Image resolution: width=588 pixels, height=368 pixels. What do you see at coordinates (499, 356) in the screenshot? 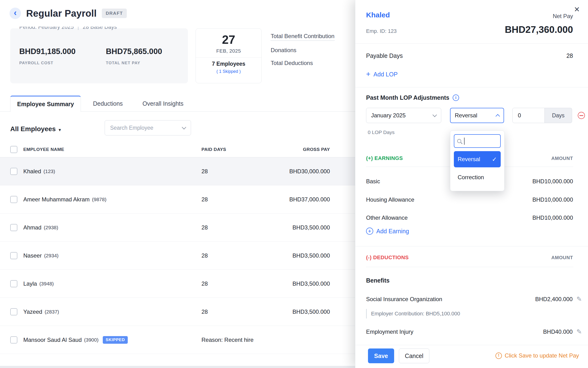
I see `warning-icon: !` at bounding box center [499, 356].